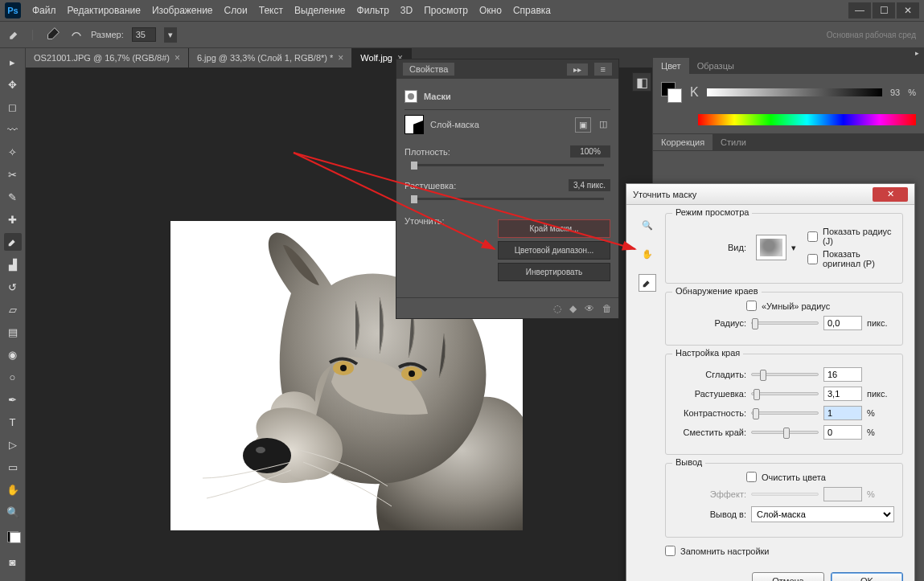 The height and width of the screenshot is (581, 924). I want to click on cancel-button: Отмена, so click(788, 577).